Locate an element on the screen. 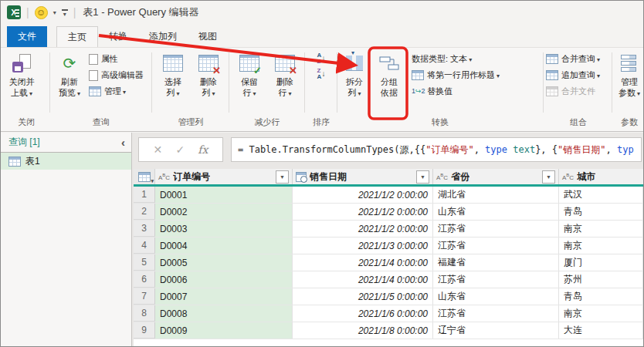 This screenshot has width=644, height=347. append-queries-button: 追加查询 is located at coordinates (578, 76).